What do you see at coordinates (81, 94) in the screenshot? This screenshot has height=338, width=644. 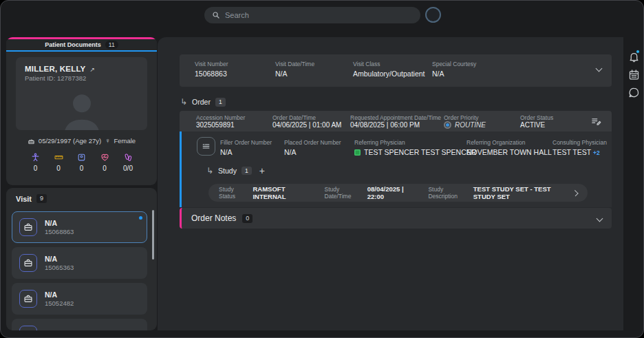 I see `patient-summary-card: MILLER, KELLY ↗ Patient ID: 12787382` at bounding box center [81, 94].